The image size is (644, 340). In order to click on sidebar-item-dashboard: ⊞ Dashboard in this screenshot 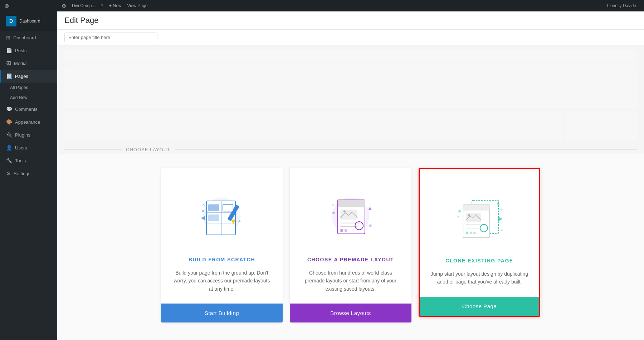, I will do `click(29, 38)`.